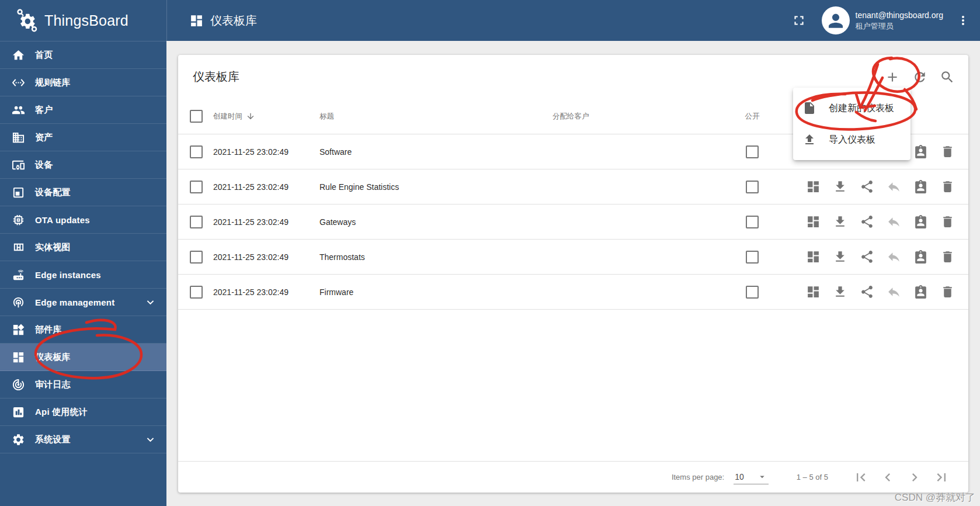  Describe the element at coordinates (151, 303) in the screenshot. I see `chevron-down-icon` at that location.